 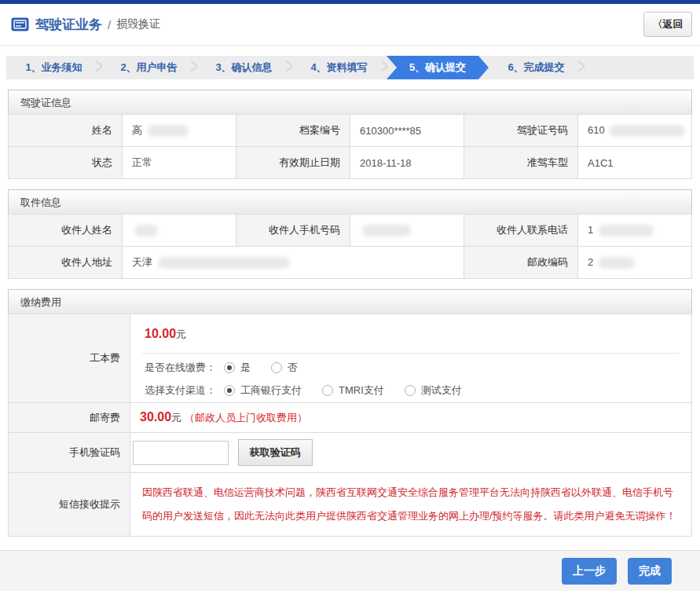 I want to click on field-label: 短信接收提示, so click(x=69, y=504).